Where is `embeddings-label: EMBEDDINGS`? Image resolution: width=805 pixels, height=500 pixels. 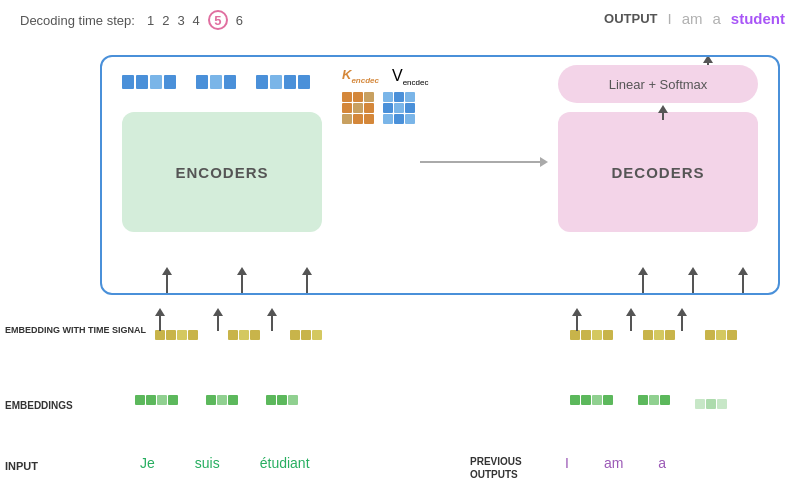 embeddings-label: EMBEDDINGS is located at coordinates (39, 406).